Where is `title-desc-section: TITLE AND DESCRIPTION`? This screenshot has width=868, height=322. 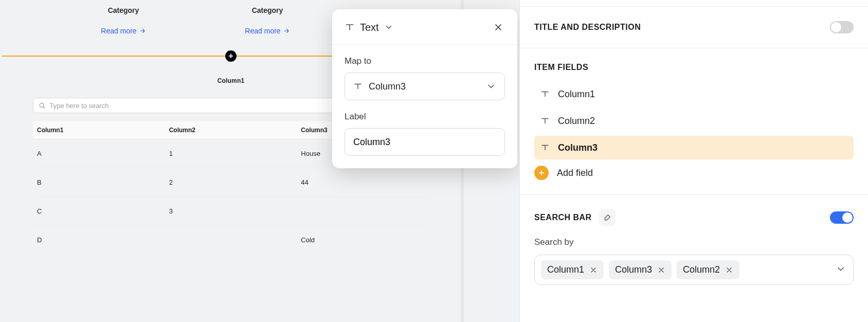 title-desc-section: TITLE AND DESCRIPTION is located at coordinates (694, 28).